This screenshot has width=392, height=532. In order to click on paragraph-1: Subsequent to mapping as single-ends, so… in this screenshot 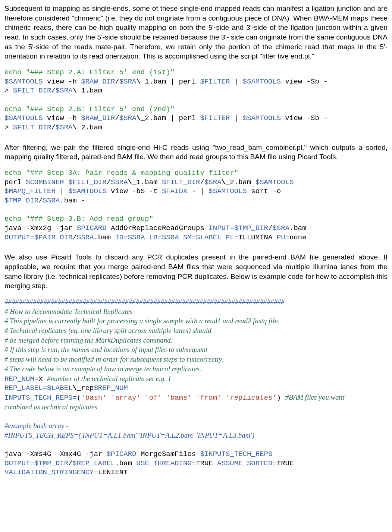, I will do `click(196, 32)`.